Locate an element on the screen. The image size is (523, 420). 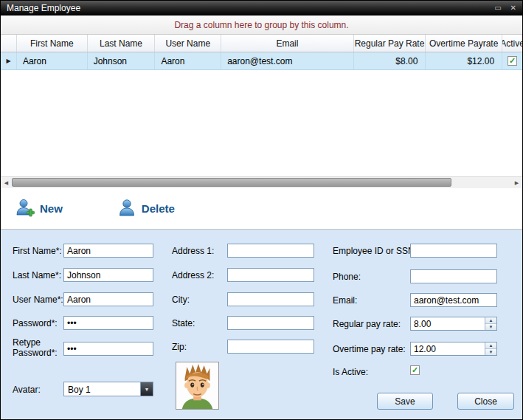
cell-last-name: Johnson is located at coordinates (122, 61).